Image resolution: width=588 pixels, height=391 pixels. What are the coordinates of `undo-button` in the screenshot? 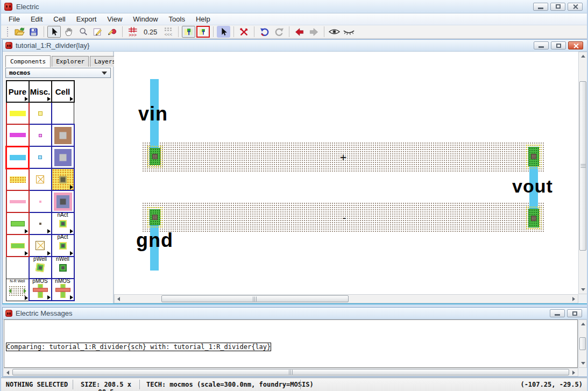 It's located at (265, 32).